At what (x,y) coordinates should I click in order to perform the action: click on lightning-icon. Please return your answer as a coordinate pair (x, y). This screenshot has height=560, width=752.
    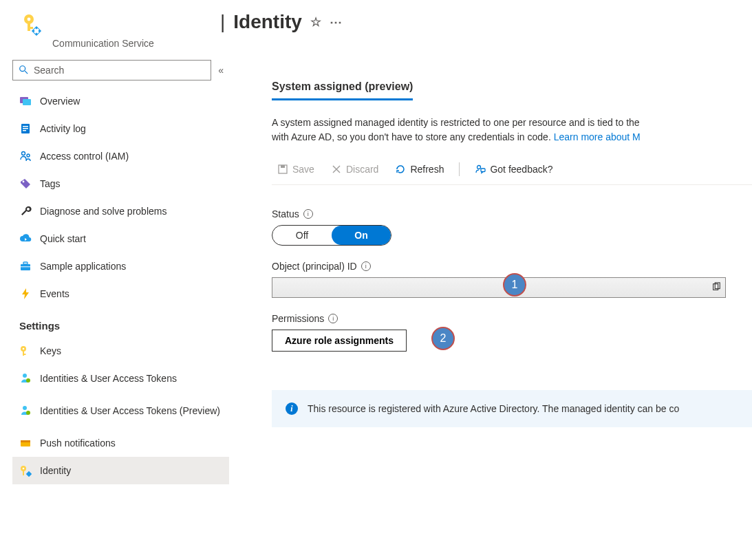
    Looking at the image, I should click on (25, 294).